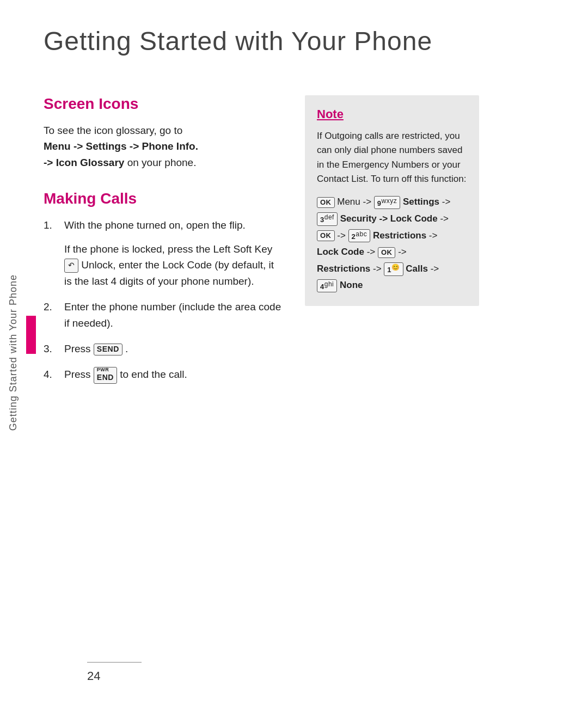  I want to click on step-3: 3. Press SEND ., so click(163, 348).